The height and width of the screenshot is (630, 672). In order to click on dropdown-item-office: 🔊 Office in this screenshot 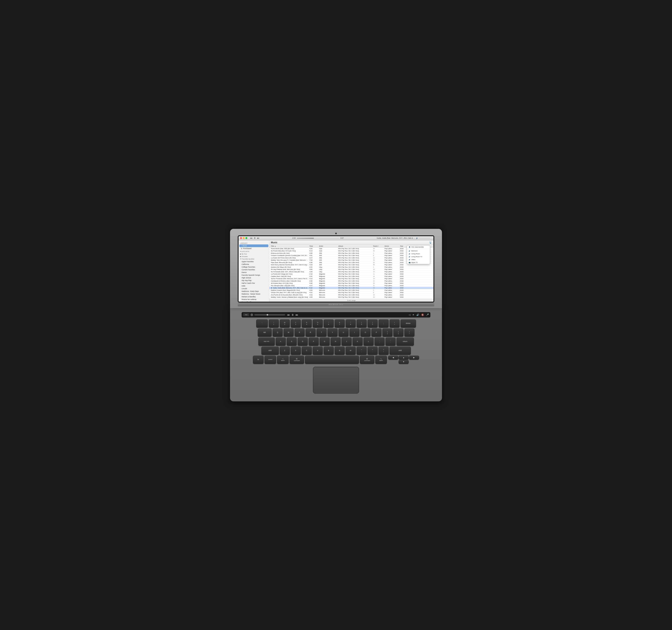, I will do `click(418, 260)`.